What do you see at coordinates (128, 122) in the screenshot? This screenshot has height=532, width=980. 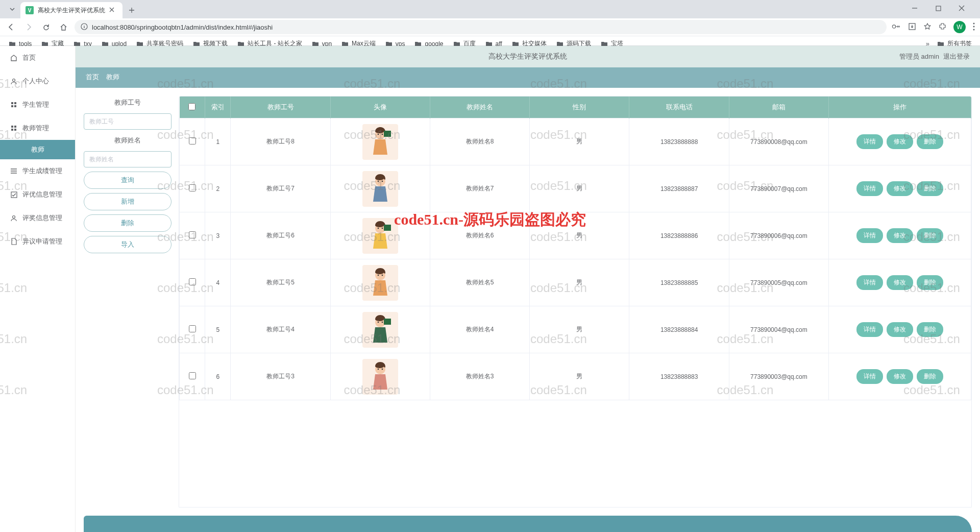 I see `search-input-id` at bounding box center [128, 122].